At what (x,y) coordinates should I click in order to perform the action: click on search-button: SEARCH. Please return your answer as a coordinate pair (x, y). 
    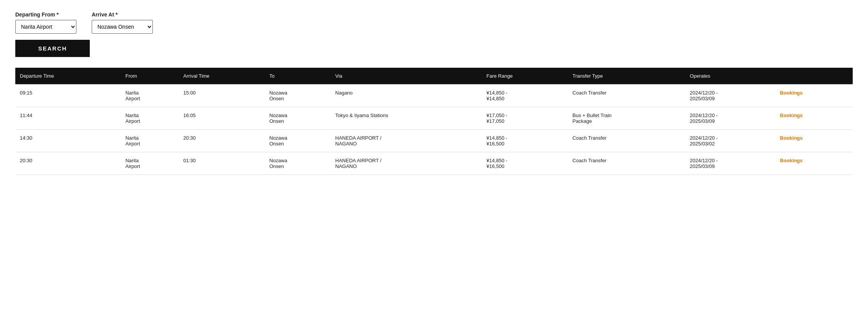
    Looking at the image, I should click on (53, 48).